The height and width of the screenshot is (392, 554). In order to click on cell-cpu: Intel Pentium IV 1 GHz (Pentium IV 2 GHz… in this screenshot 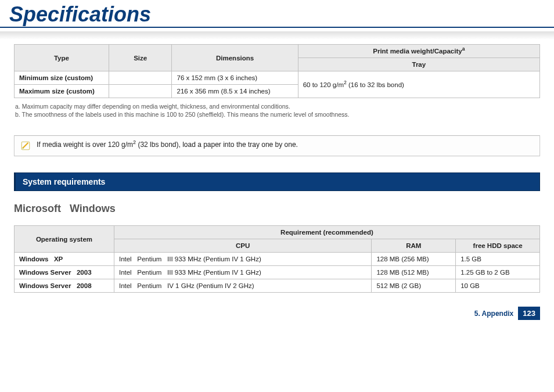, I will do `click(243, 286)`.